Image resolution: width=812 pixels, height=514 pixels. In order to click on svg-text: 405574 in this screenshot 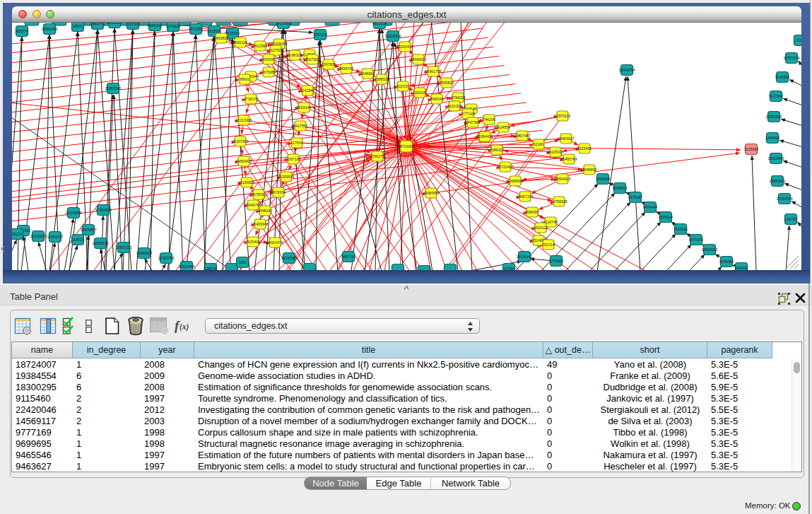, I will do `click(21, 31)`.